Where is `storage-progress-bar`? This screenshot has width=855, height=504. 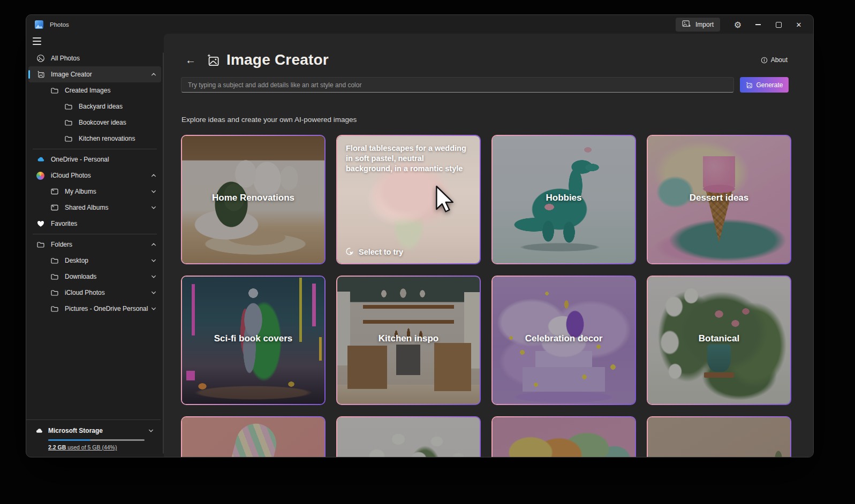
storage-progress-bar is located at coordinates (96, 440).